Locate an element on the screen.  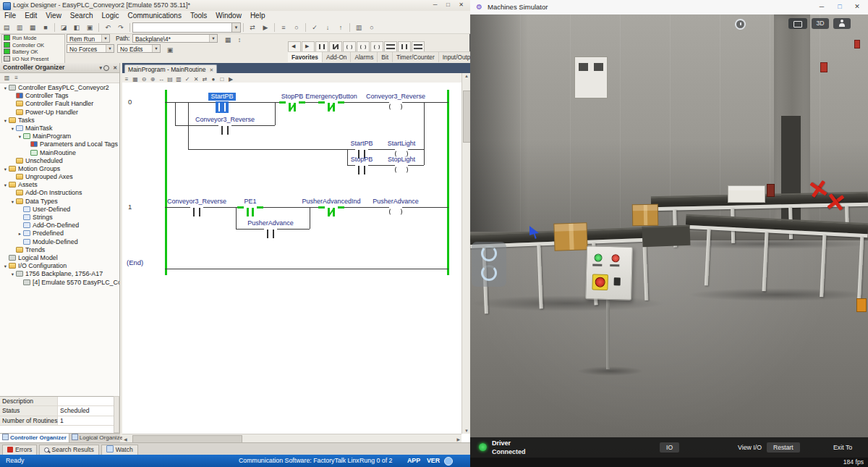
contact-conveyor3-reverse-seal: Conveyor3_Reverse is located at coordinates (225, 124).